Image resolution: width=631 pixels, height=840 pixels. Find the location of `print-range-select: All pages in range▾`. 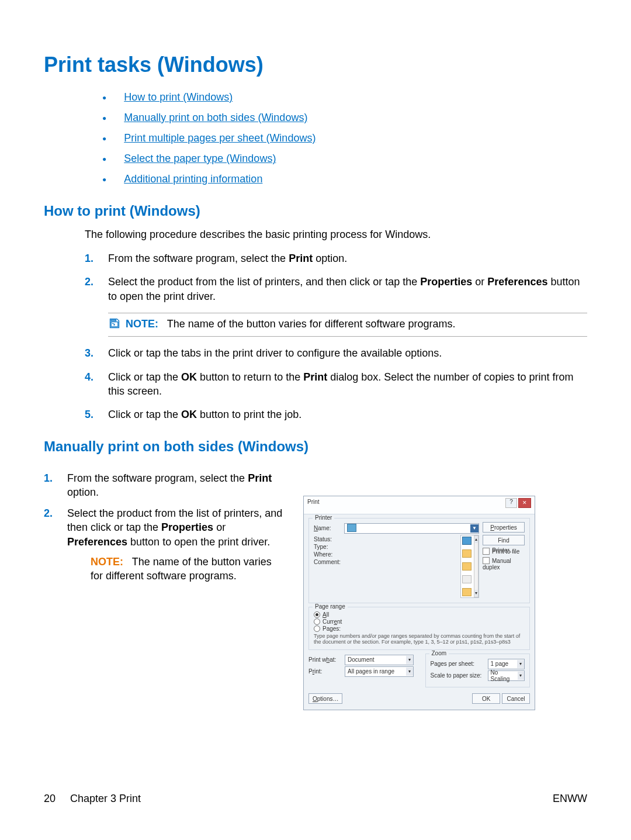

print-range-select: All pages in range▾ is located at coordinates (379, 672).